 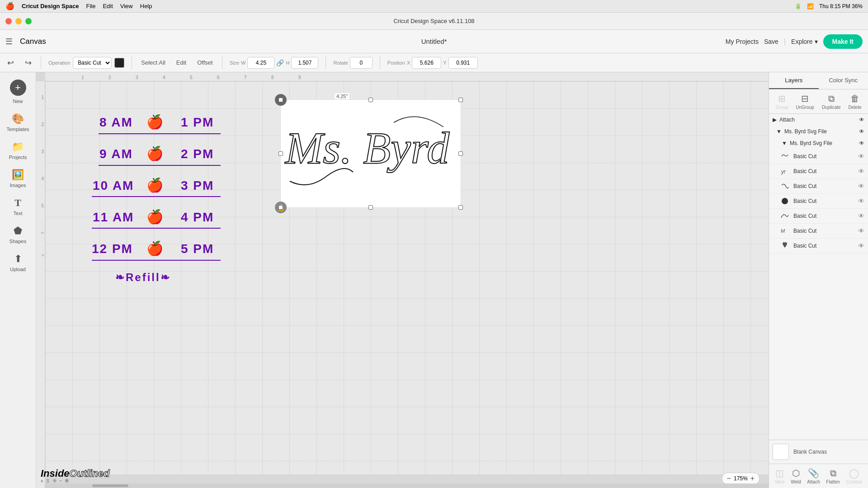 I want to click on weld-label: Weld, so click(x=796, y=482).